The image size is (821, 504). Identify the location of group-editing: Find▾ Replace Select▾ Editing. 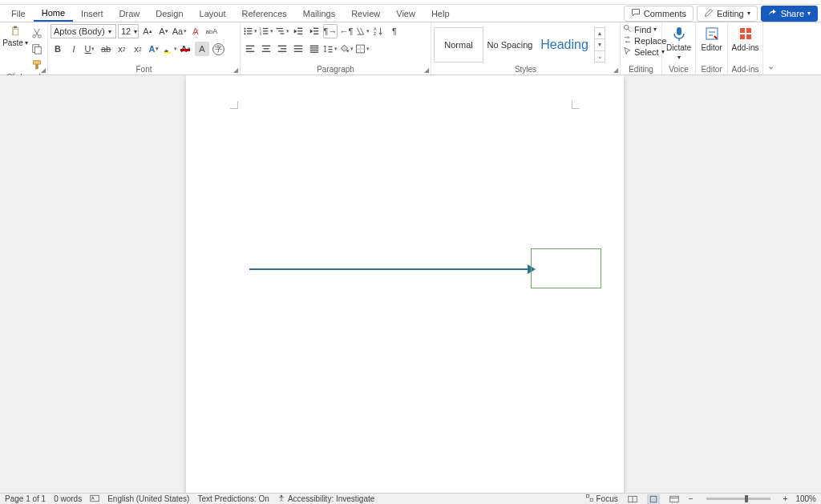
(641, 48).